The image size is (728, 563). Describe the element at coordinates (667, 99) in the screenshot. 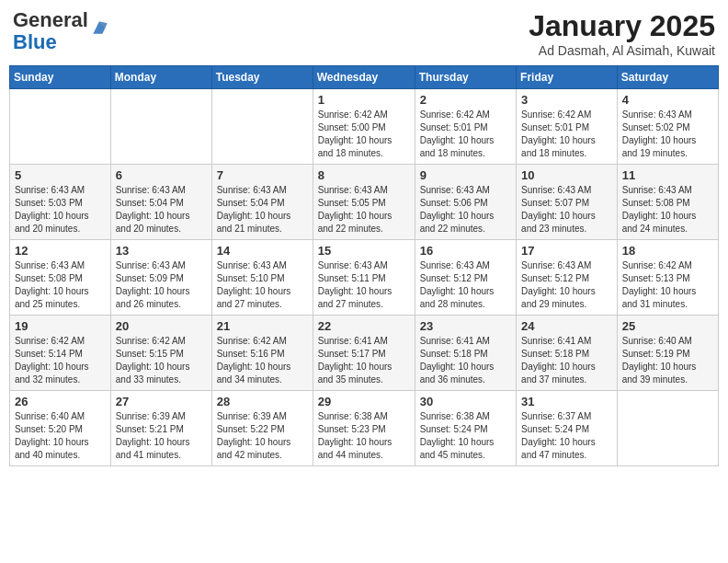

I see `day-number: 4` at that location.